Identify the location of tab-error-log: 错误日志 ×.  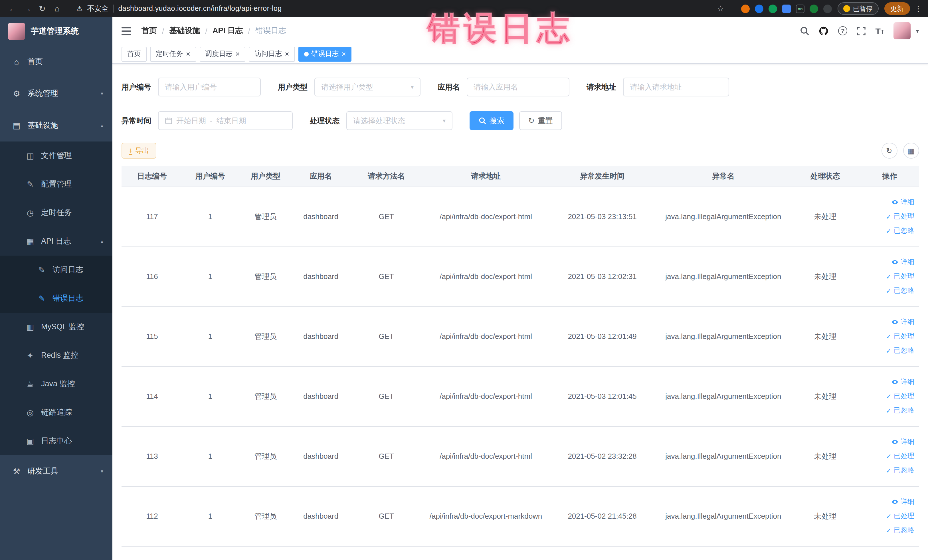
(325, 54).